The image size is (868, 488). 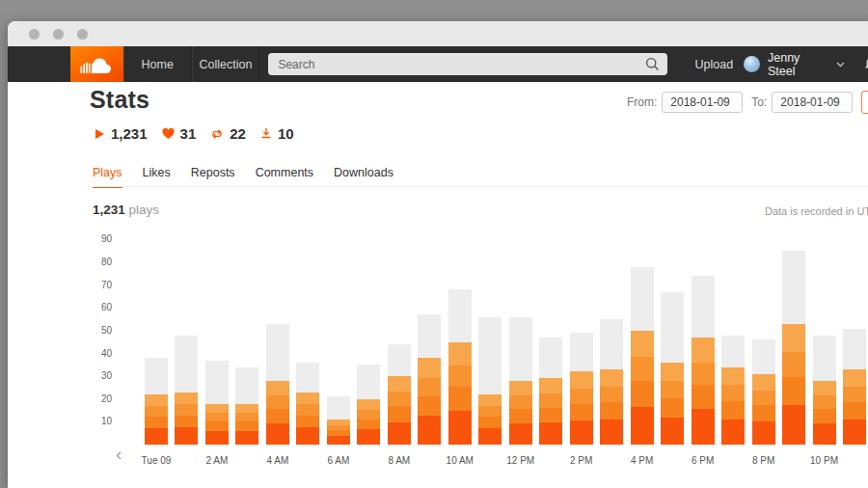 I want to click on x-axis-label: 2 AM, so click(x=218, y=461).